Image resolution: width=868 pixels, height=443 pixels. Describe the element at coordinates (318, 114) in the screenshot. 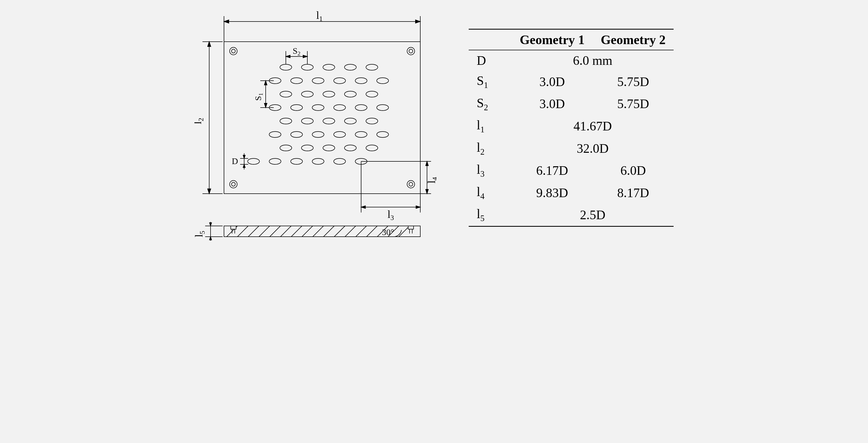

I see `hole-array` at that location.